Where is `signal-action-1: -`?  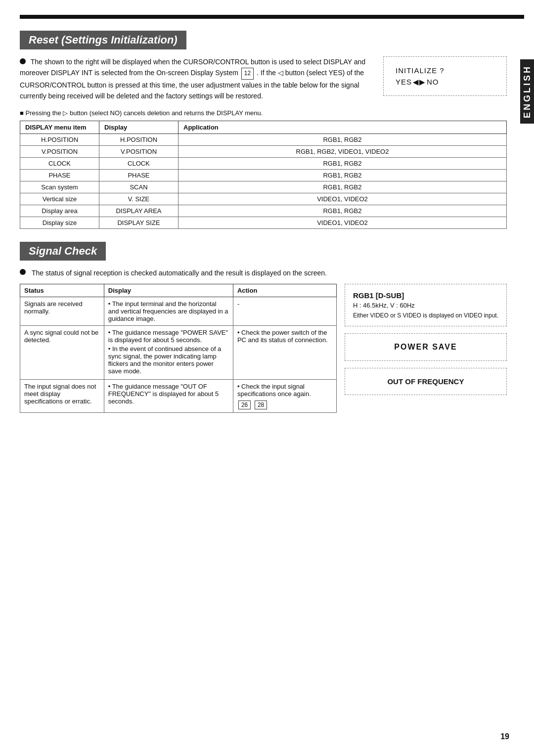 signal-action-1: - is located at coordinates (285, 311).